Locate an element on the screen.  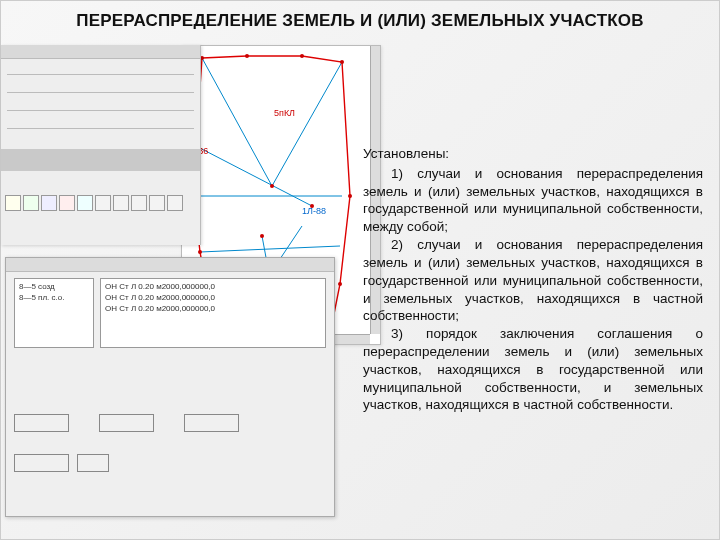
plot-label-mid: 1Л-88 is located at coordinates (314, 211).